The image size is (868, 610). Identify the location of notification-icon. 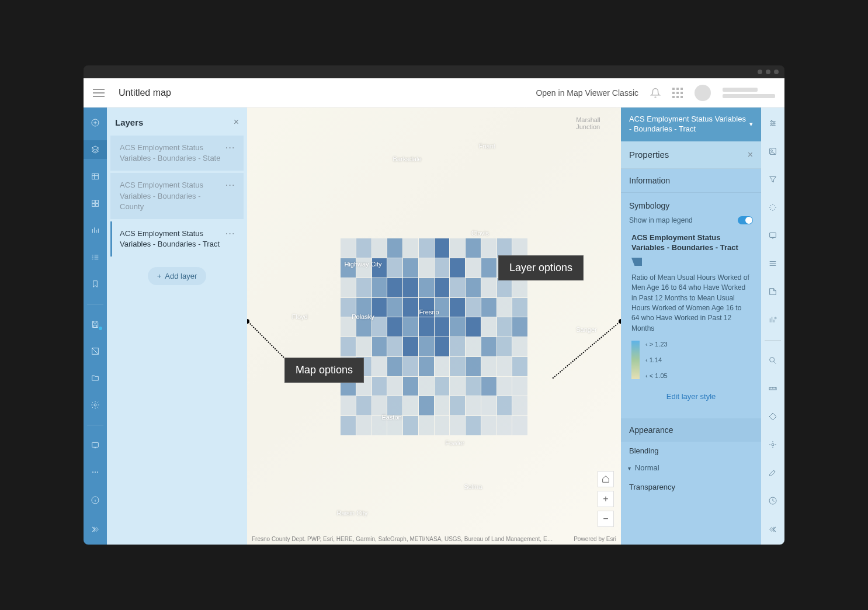
(655, 93).